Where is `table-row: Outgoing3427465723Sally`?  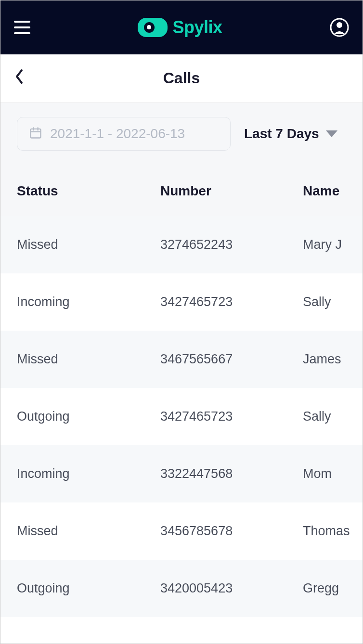 table-row: Outgoing3427465723Sally is located at coordinates (182, 417).